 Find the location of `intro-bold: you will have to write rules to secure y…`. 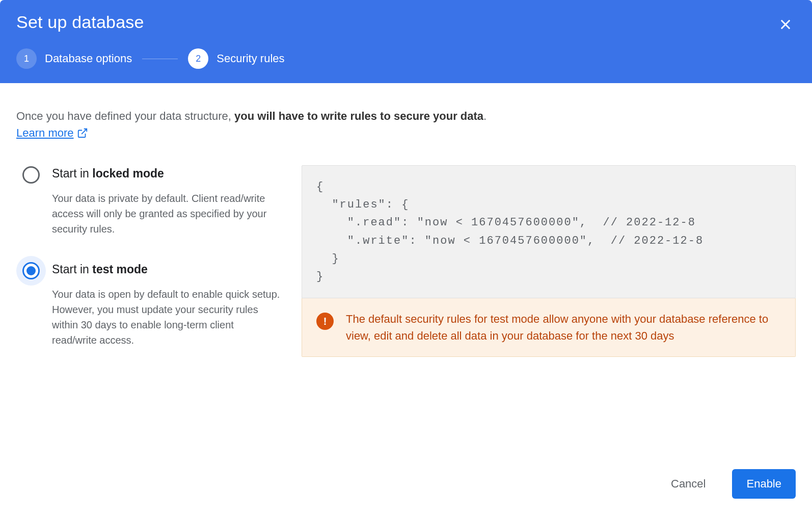

intro-bold: you will have to write rules to secure y… is located at coordinates (359, 116).